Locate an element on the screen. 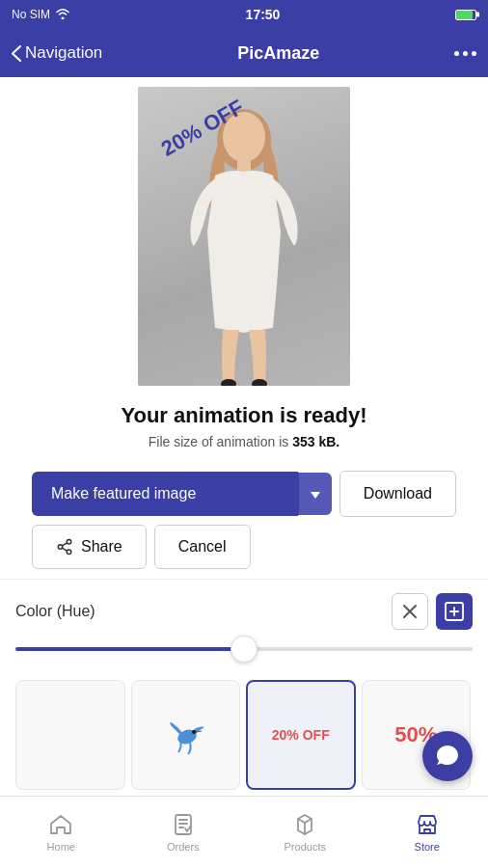 Image resolution: width=488 pixels, height=868 pixels. sticker-grid: 20% OFF 50% is located at coordinates (244, 735).